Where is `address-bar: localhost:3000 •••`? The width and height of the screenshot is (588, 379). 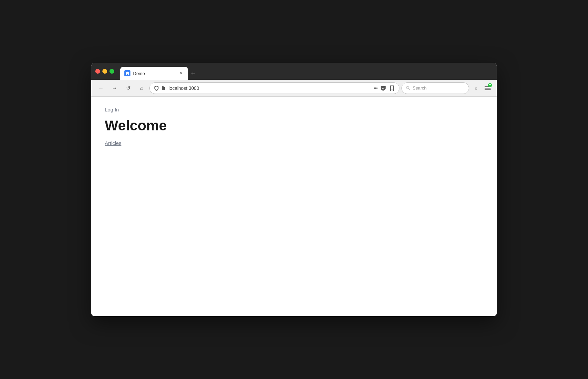 address-bar: localhost:3000 ••• is located at coordinates (274, 88).